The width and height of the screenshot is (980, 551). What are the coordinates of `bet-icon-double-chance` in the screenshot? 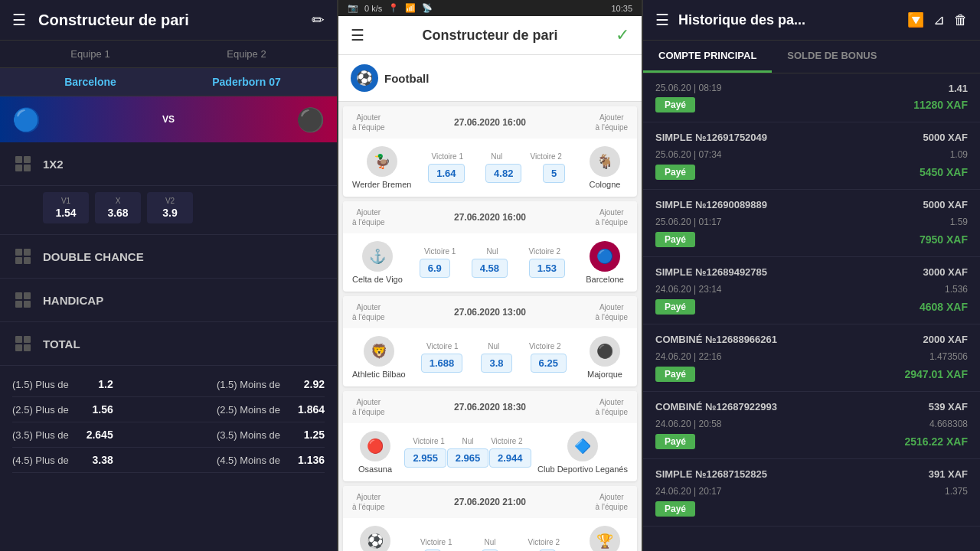 It's located at (23, 256).